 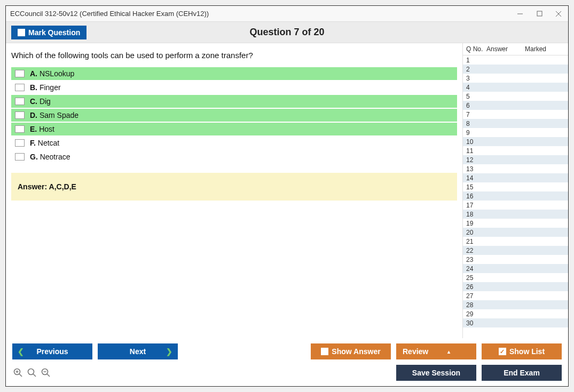 What do you see at coordinates (49, 33) in the screenshot?
I see `mark-question-button: Mark Question` at bounding box center [49, 33].